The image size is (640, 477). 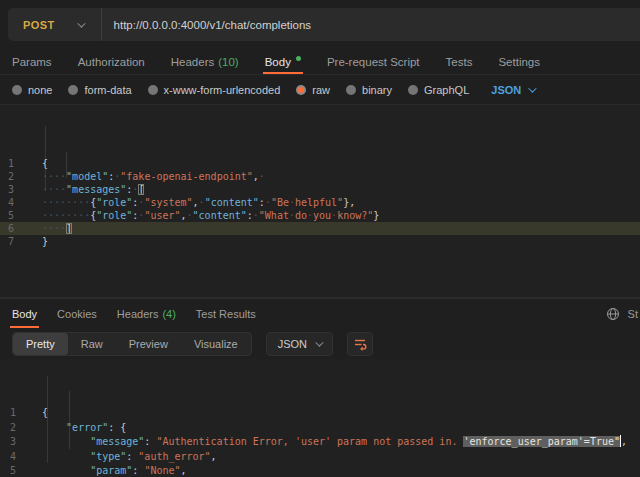 I want to click on response-code-line: 5 "param": "None",, so click(x=320, y=470).